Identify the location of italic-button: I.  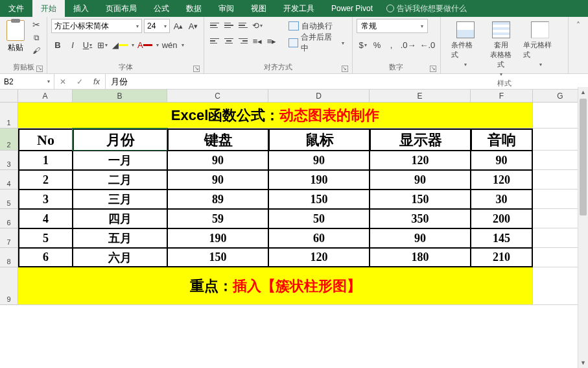
(73, 45).